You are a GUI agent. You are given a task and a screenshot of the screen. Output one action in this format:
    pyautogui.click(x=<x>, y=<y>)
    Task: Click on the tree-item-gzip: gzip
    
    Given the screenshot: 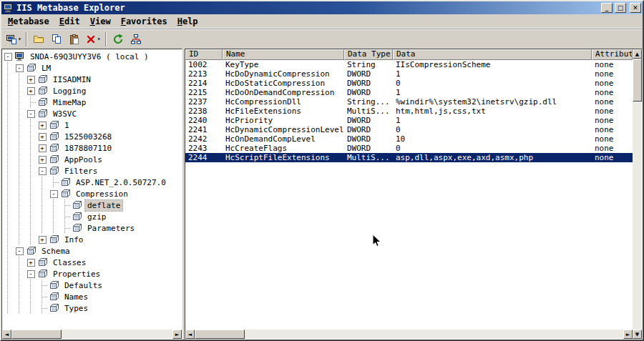 What is the action you would take?
    pyautogui.click(x=92, y=217)
    